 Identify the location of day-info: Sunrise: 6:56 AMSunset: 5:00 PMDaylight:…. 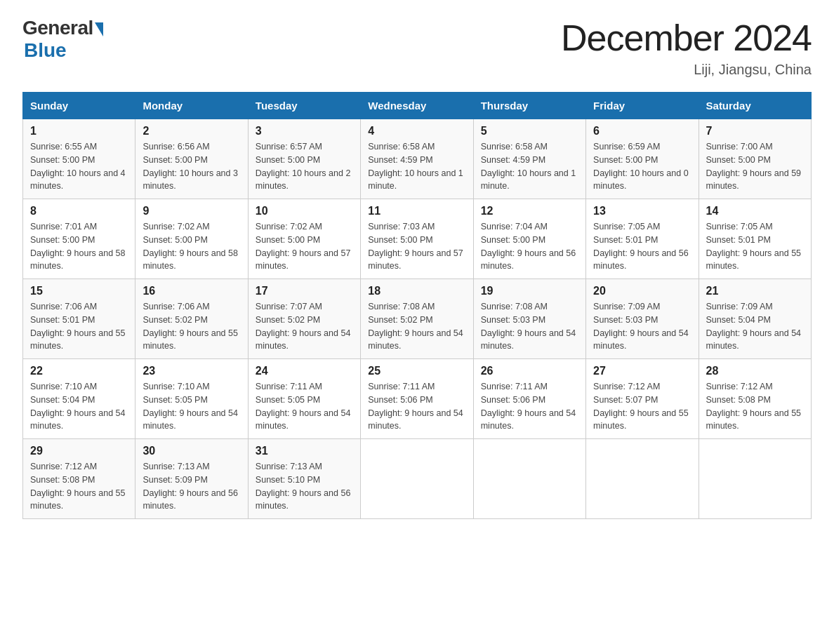
(191, 167).